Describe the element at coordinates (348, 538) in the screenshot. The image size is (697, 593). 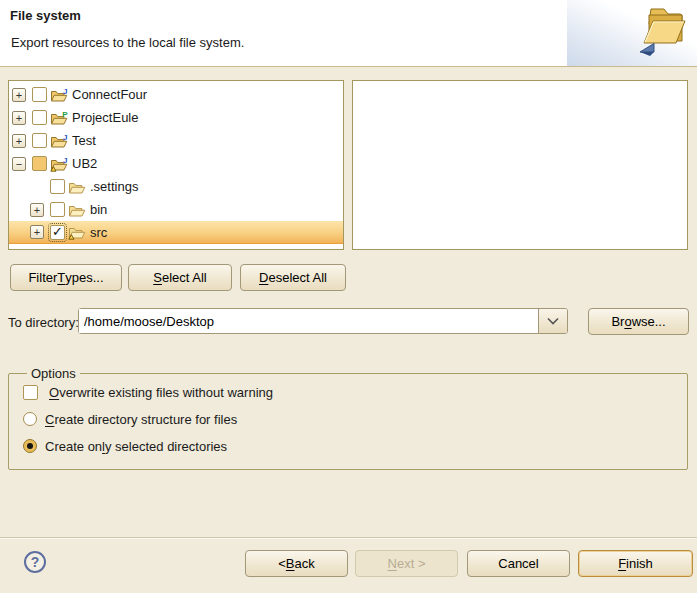
I see `footer-divider-highlight` at that location.